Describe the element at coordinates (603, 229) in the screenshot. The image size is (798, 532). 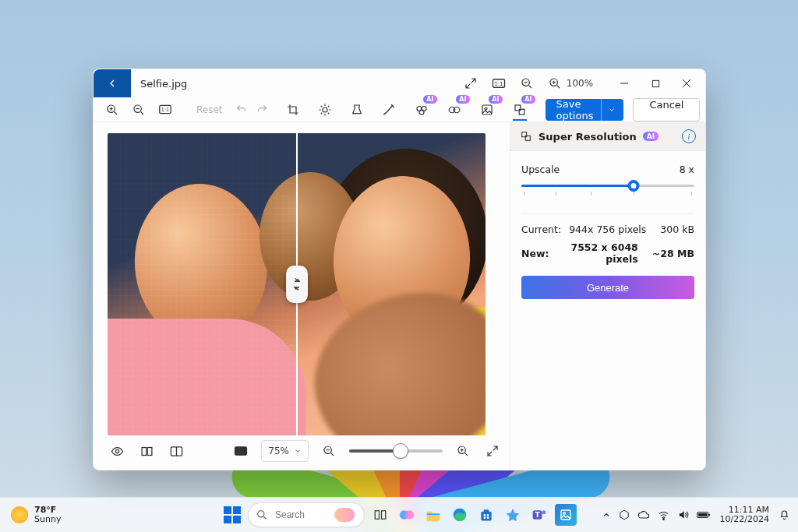
I see `current-dims: 944x 756 pixels` at that location.